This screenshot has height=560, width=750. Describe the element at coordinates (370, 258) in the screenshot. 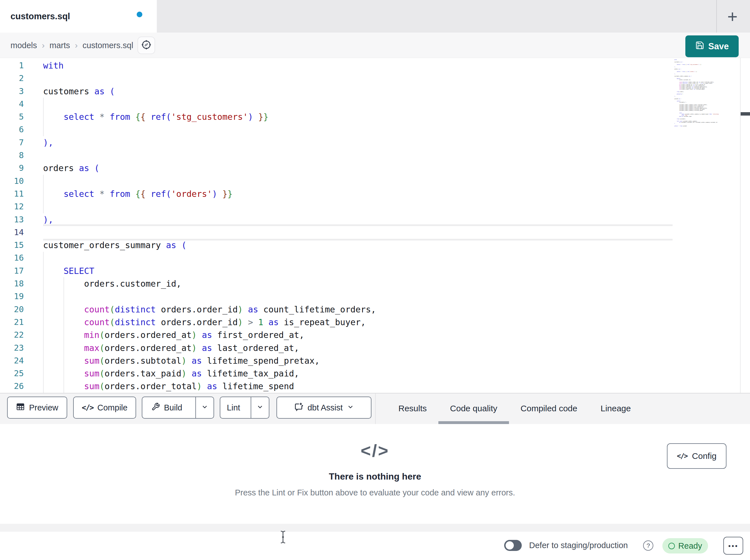

I see `code-line: 16` at that location.